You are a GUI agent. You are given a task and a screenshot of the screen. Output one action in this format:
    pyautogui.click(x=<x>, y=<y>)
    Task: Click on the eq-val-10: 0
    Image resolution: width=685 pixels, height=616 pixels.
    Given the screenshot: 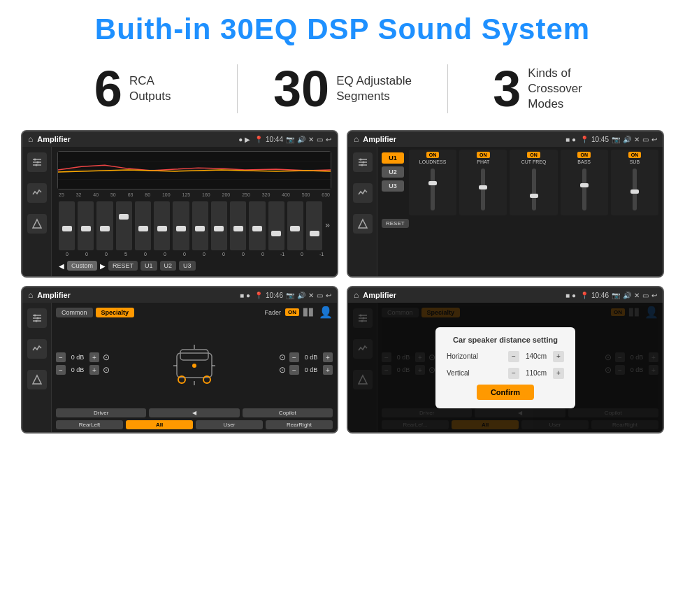 What is the action you would take?
    pyautogui.click(x=263, y=255)
    